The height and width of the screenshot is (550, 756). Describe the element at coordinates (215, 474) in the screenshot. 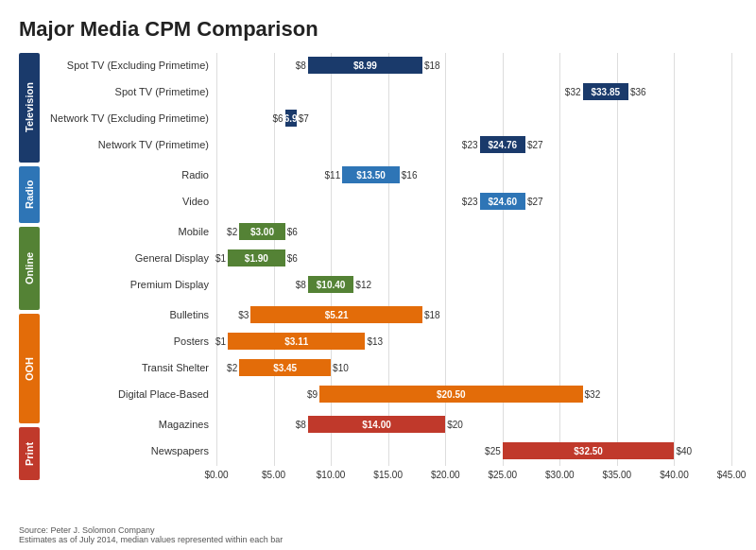

I see `x-axis-label-0: $0.00` at that location.